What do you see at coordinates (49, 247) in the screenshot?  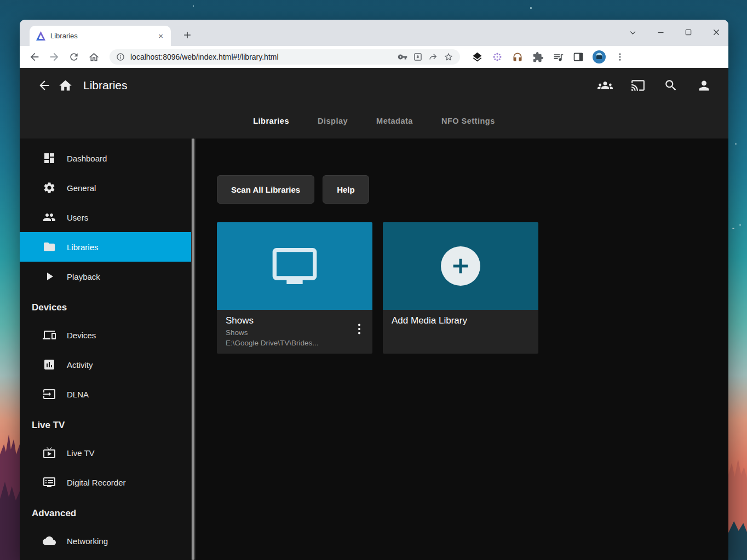 I see `folder-icon` at bounding box center [49, 247].